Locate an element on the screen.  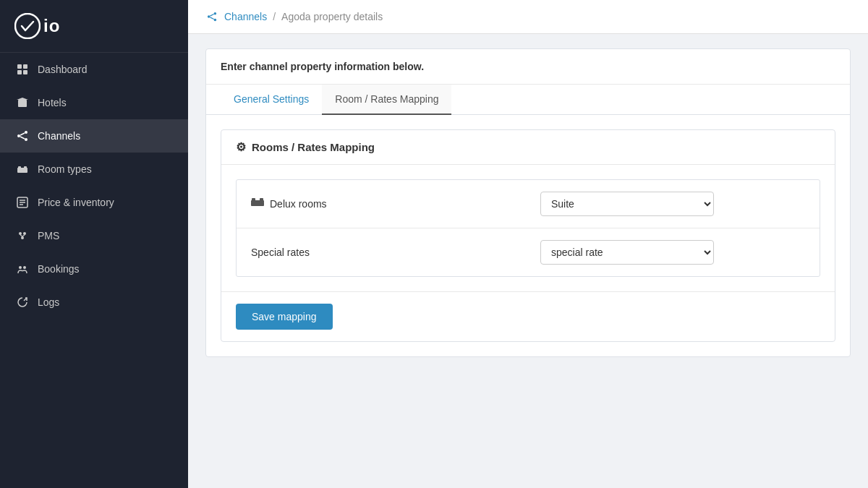
sidebar-item-bookings-label: Bookings is located at coordinates (59, 269).